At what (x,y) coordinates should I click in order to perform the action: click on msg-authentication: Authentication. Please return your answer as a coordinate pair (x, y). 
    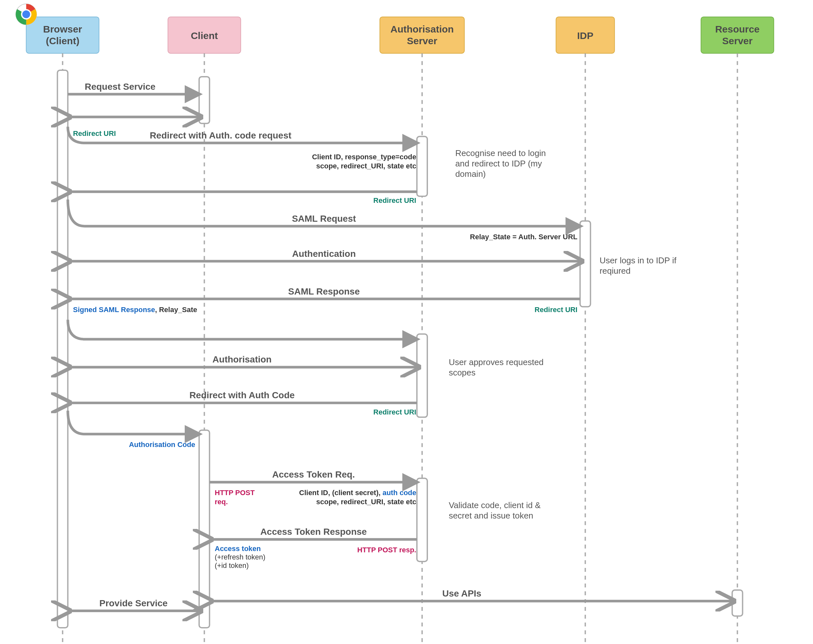
    Looking at the image, I should click on (324, 254).